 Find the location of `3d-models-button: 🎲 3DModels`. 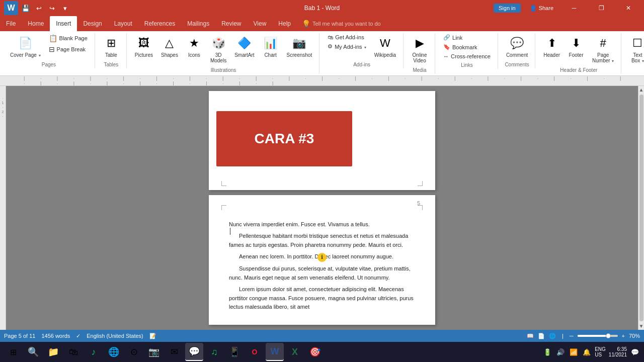

3d-models-button: 🎲 3DModels is located at coordinates (218, 49).